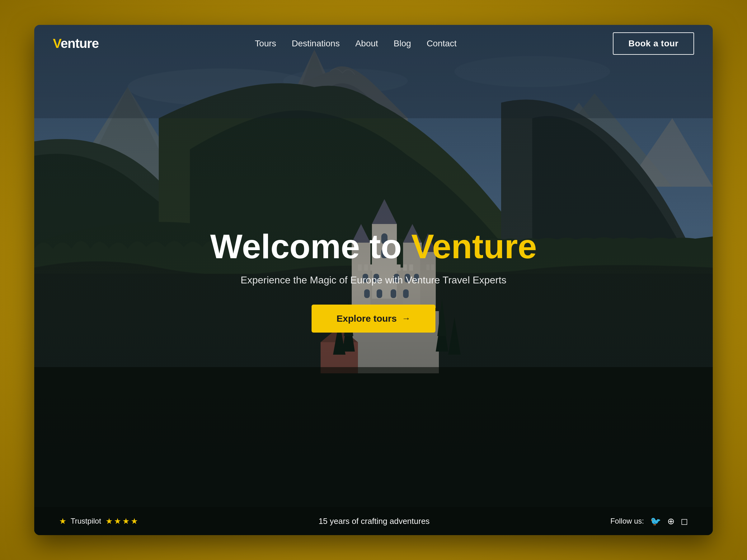 The image size is (747, 560). Describe the element at coordinates (653, 44) in the screenshot. I see `book-tour-button: Book a tour` at that location.